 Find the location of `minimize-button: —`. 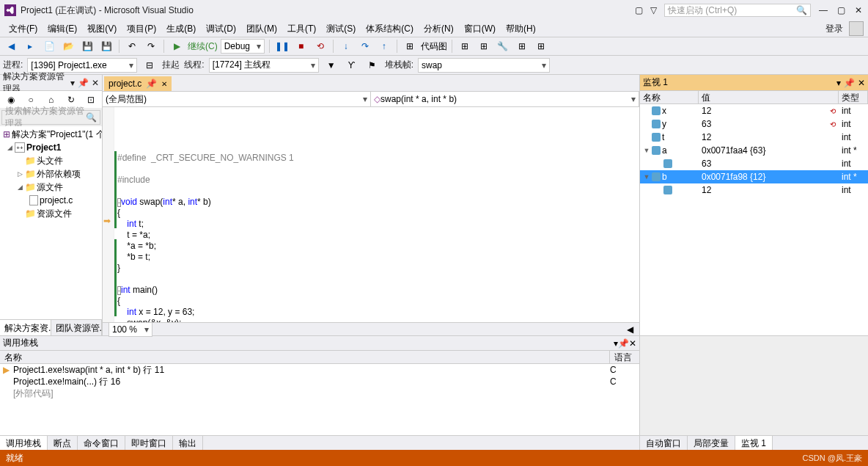

minimize-button: — is located at coordinates (823, 10).